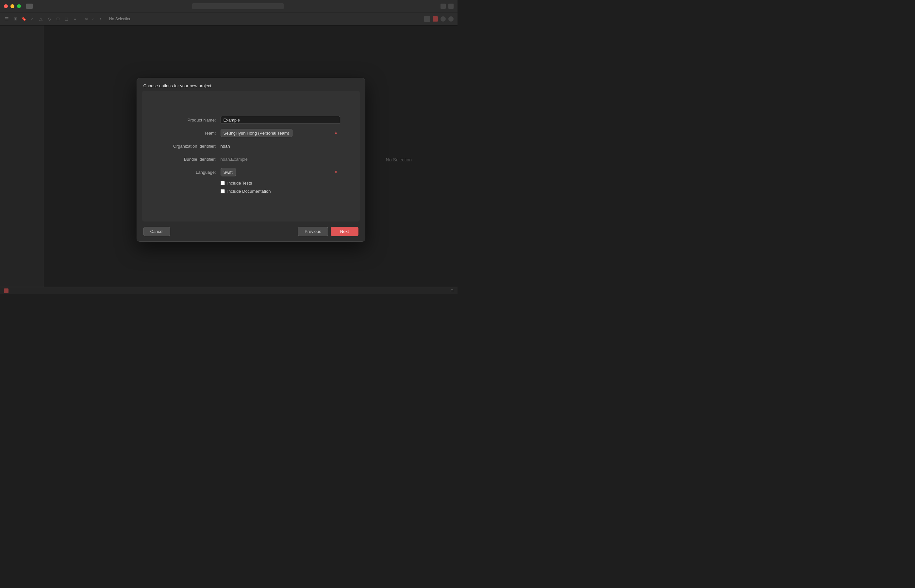  Describe the element at coordinates (251, 120) in the screenshot. I see `product-name-row: Product Name:` at that location.